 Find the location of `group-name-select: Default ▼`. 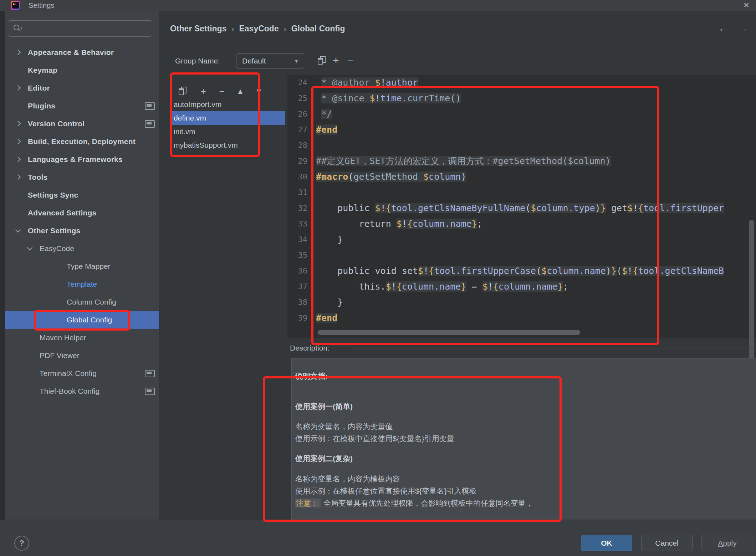

group-name-select: Default ▼ is located at coordinates (270, 61).